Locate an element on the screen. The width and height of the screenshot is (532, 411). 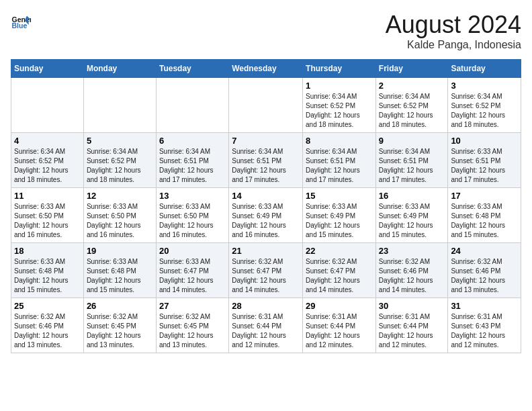
calendar-cell: 3Sunrise: 6:34 AMSunset: 6:52 PMDaylight… is located at coordinates (485, 105).